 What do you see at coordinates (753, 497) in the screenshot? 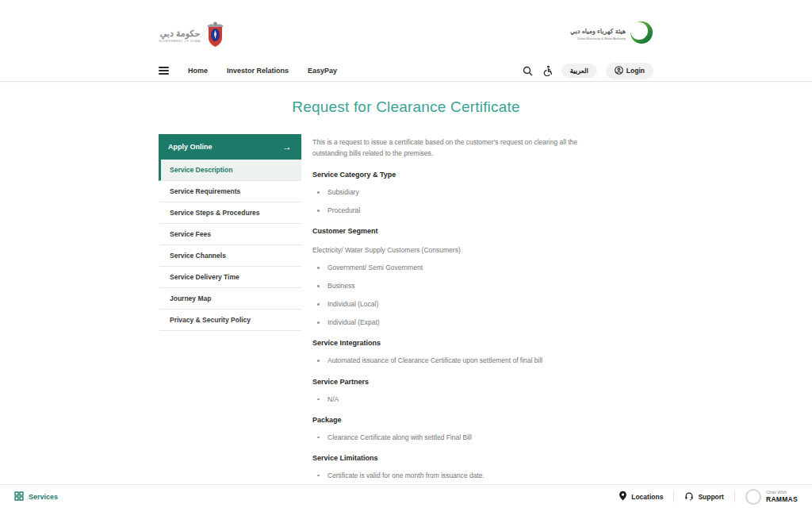
I see `rammas-ring-icon` at bounding box center [753, 497].